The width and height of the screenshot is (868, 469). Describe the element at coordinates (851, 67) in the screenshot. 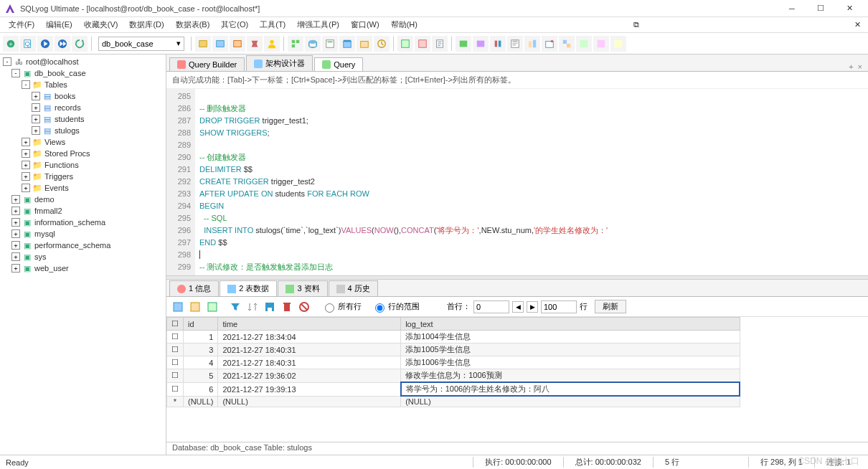

I see `tab-add-button: +` at that location.